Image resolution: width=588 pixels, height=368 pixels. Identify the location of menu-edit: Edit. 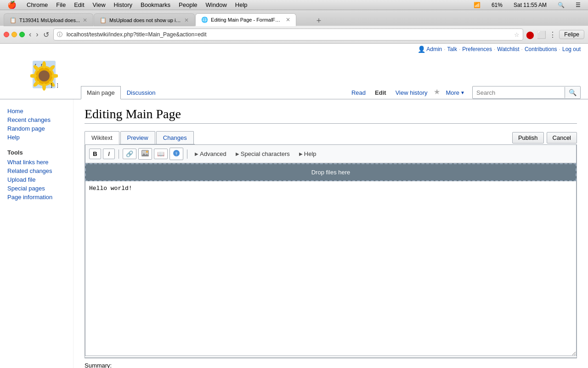
(79, 5).